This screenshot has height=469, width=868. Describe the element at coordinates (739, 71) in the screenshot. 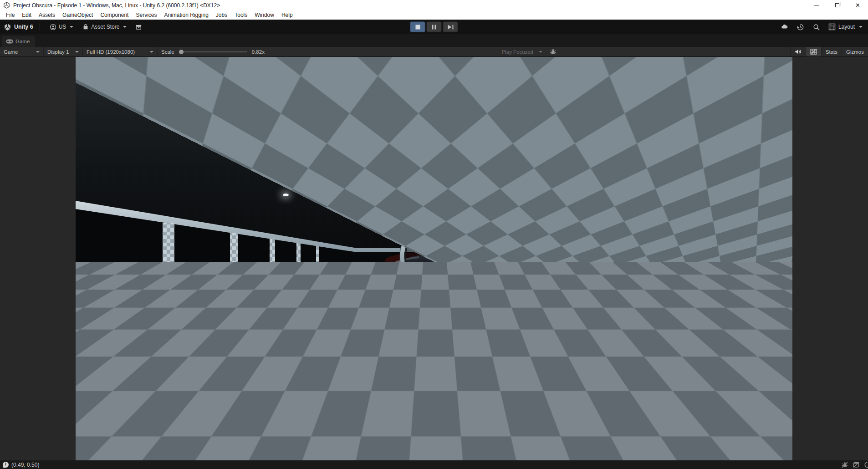

I see `debug-line-velocity-world: Velocity (World) (0.00, 0.00, 0.00)` at that location.